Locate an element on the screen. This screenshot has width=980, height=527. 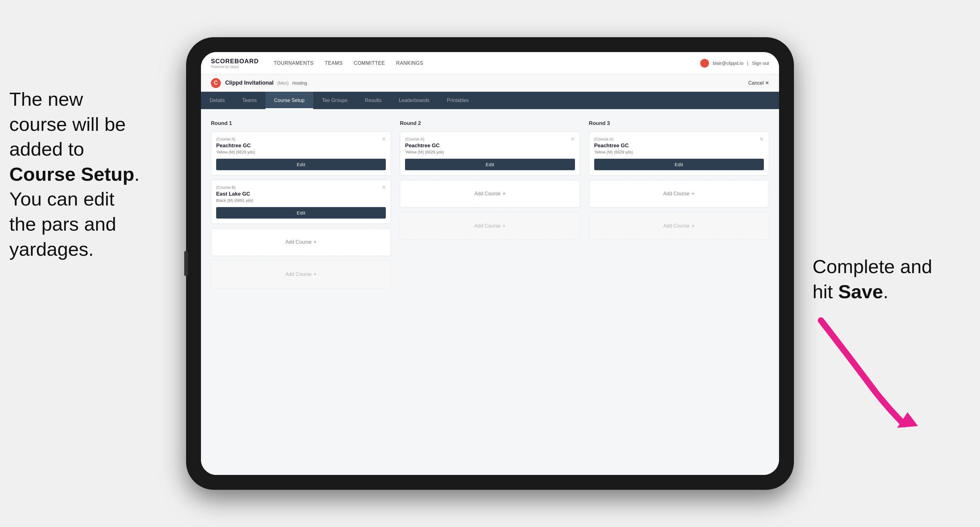
round-2-add-course-button: Add Course + is located at coordinates (490, 194).